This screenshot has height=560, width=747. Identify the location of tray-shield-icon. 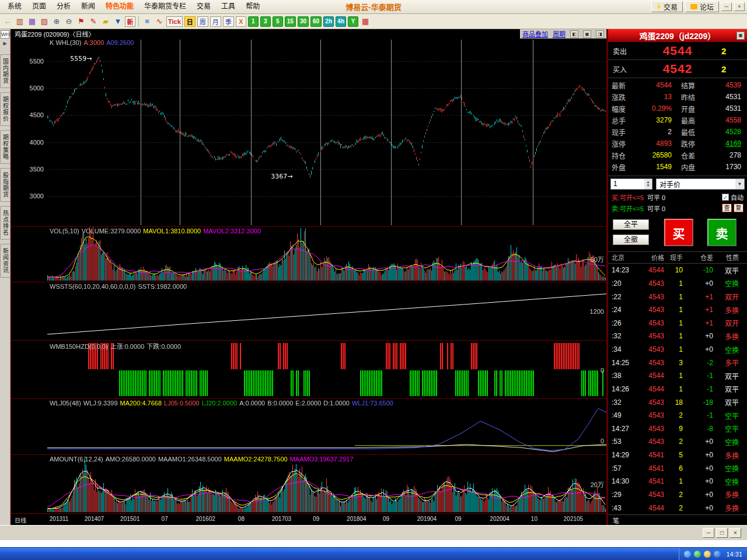
(697, 554).